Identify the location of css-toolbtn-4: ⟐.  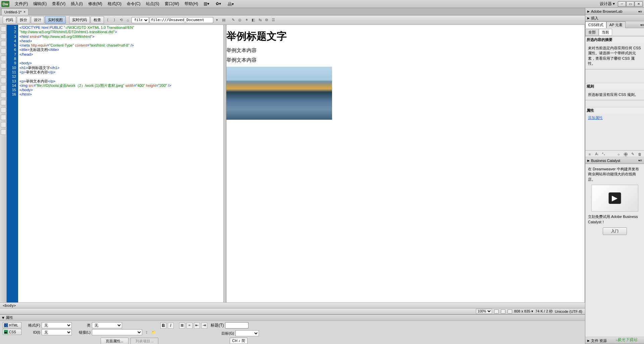
(619, 154).